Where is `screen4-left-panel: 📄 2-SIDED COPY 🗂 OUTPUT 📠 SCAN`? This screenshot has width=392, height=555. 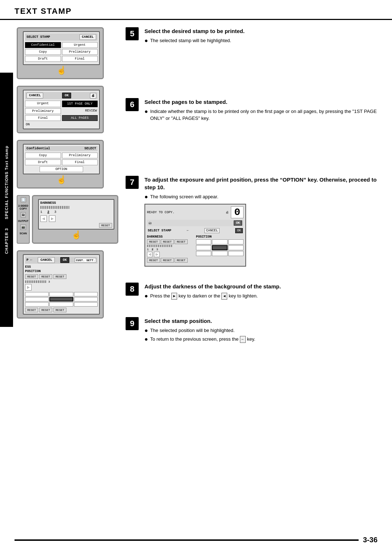
screen4-left-panel: 📄 2-SIDED COPY 🗂 OUTPUT 📠 SCAN is located at coordinates (23, 219).